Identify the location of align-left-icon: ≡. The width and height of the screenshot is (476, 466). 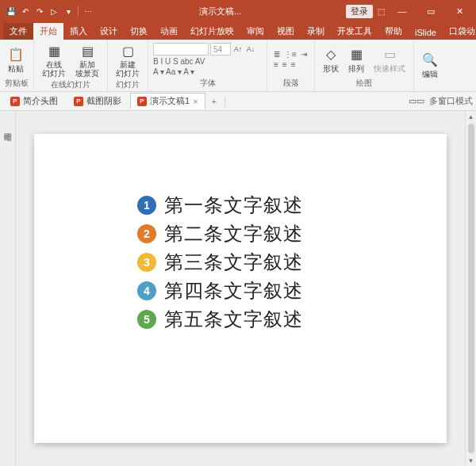
(276, 65).